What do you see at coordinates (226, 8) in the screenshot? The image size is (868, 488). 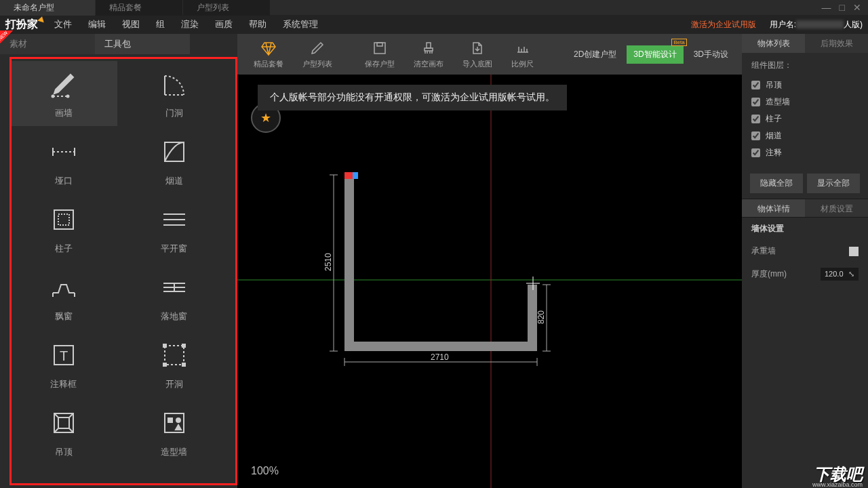 I see `doc-tab-3: 户型列表` at bounding box center [226, 8].